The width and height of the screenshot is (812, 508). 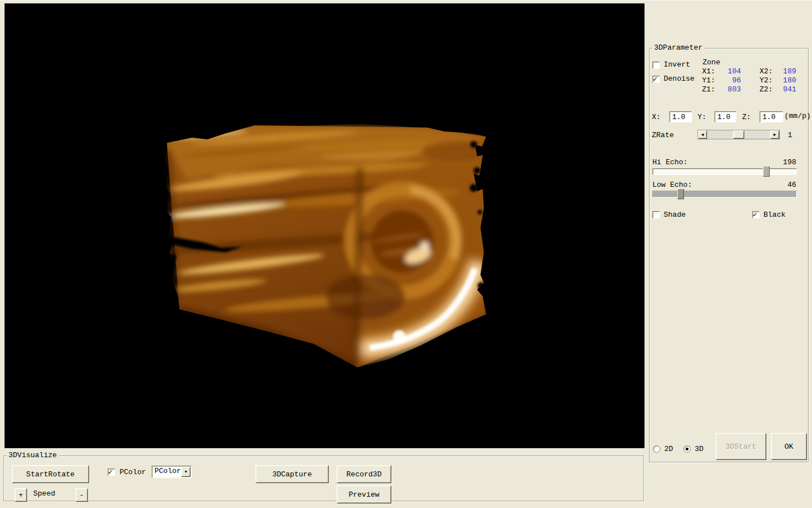 I want to click on low-echo-track, so click(x=725, y=194).